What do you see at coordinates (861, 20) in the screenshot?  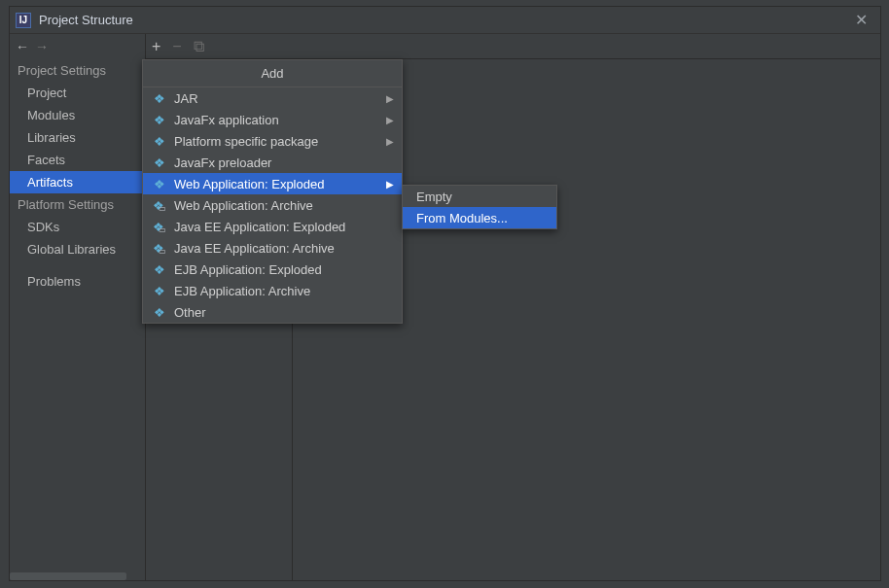 I see `close-icon: ✕` at bounding box center [861, 20].